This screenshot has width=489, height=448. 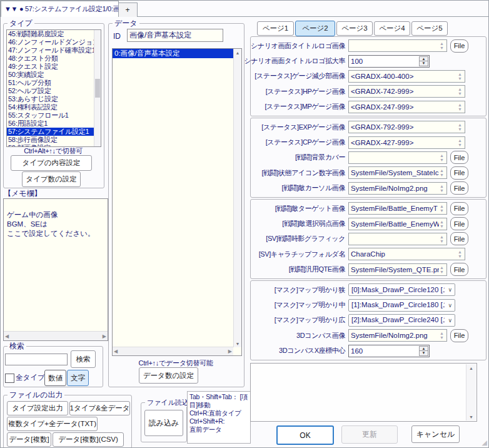 What do you see at coordinates (51, 140) in the screenshot?
I see `list-item: 58:歩行画像設定` at bounding box center [51, 140].